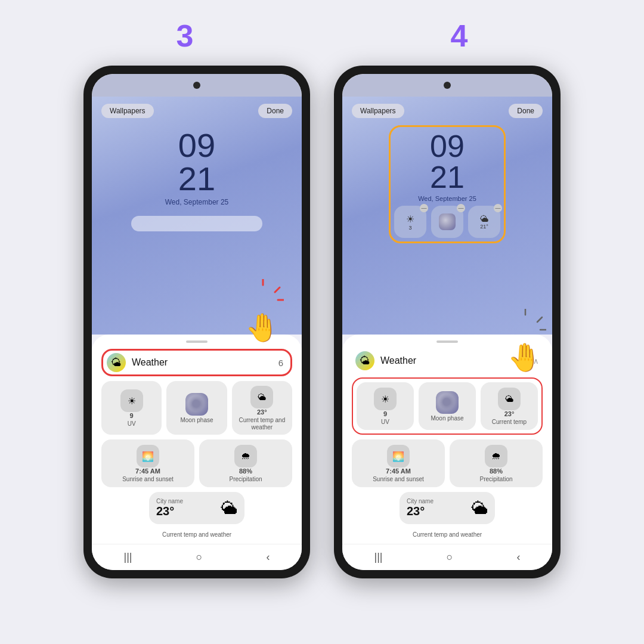 The image size is (644, 644). I want to click on mini-remove-uv-4: —, so click(424, 208).